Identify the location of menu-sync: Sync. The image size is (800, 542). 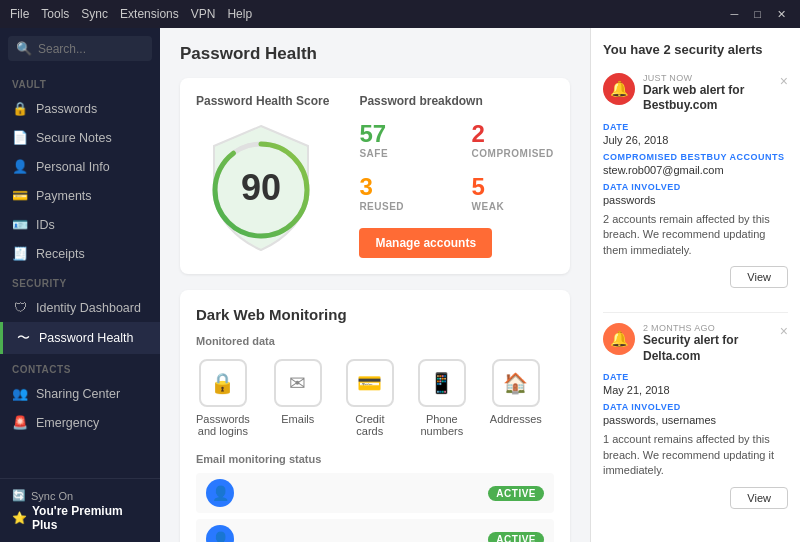
(94, 14).